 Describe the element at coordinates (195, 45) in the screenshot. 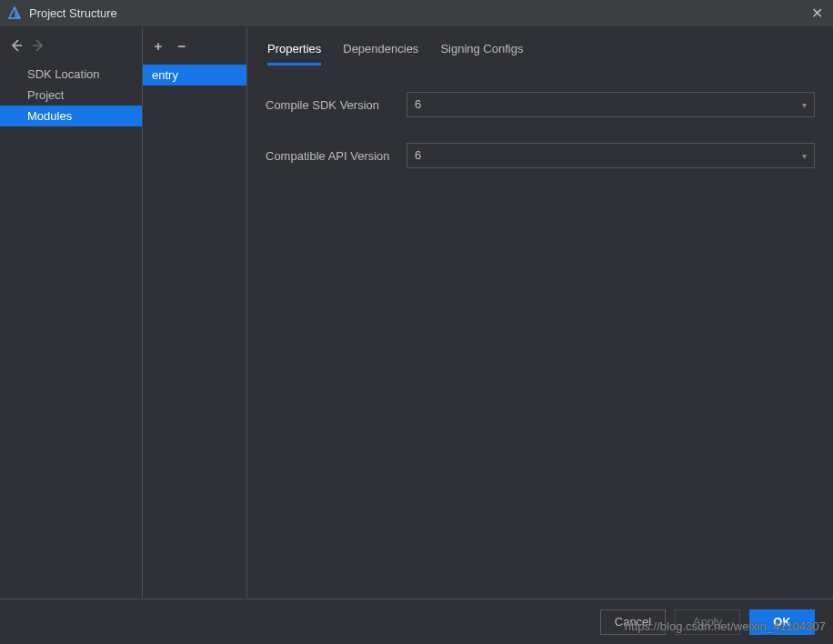

I see `module-toolbar: + −` at that location.